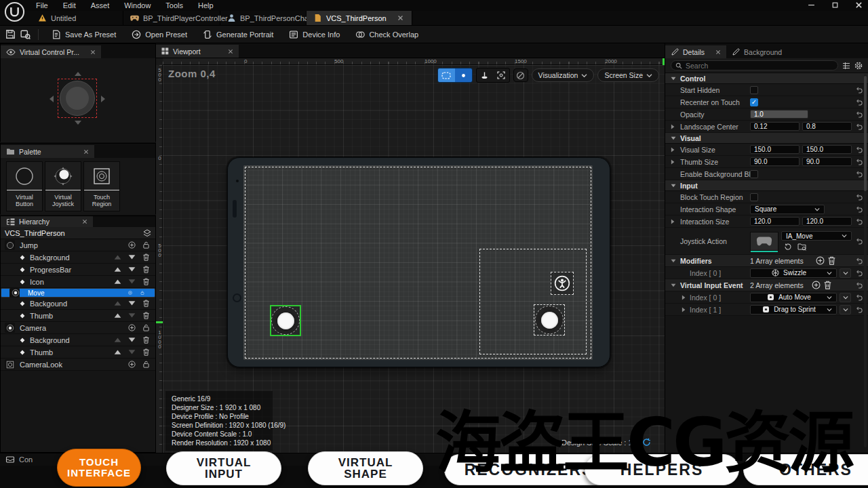 The image size is (868, 488). Describe the element at coordinates (757, 52) in the screenshot. I see `background-tab: Background` at that location.